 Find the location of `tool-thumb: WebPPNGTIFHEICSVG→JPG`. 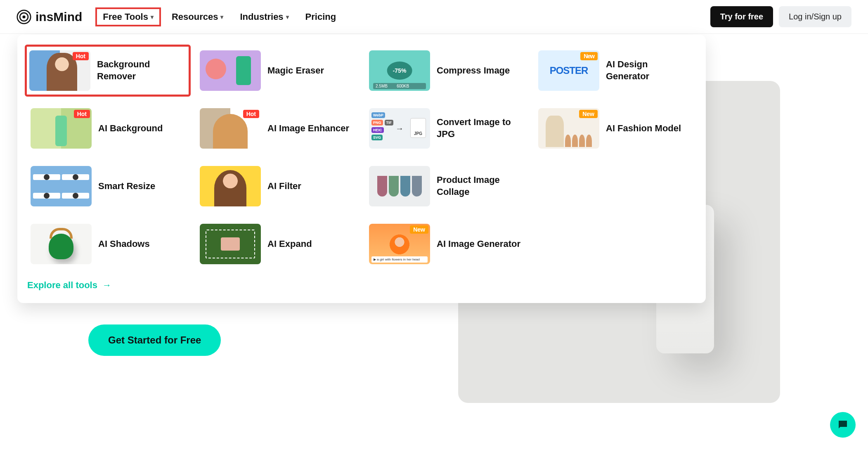

tool-thumb: WebPPNGTIFHEICSVG→JPG is located at coordinates (400, 128).